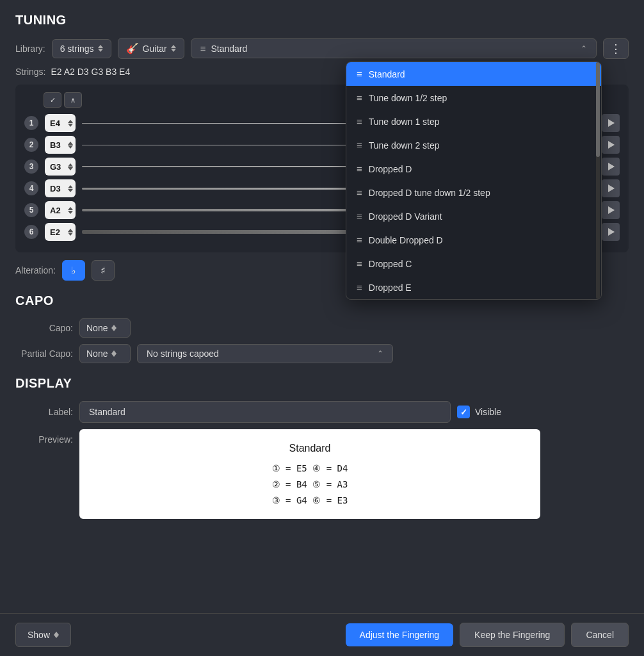 The width and height of the screenshot is (644, 656). What do you see at coordinates (474, 169) in the screenshot?
I see `tuning-option-dropped-d: ≡ Dropped D` at bounding box center [474, 169].